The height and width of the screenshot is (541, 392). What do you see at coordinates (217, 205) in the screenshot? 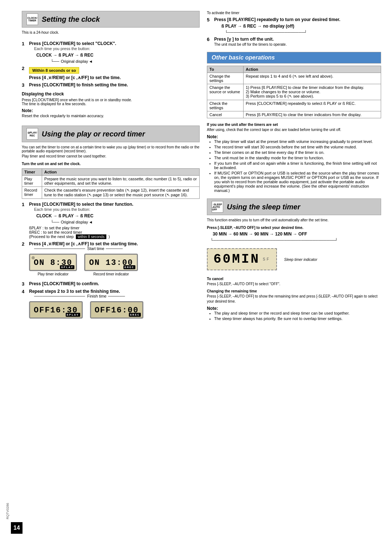
I see `sleep-icon-line1: -SLEEP` at bounding box center [217, 205].